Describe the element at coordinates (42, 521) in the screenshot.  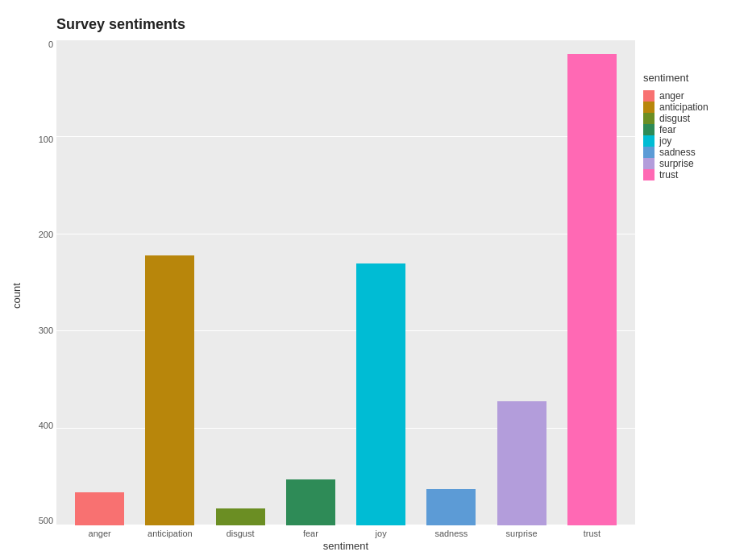
I see `y-tick: 500` at that location.